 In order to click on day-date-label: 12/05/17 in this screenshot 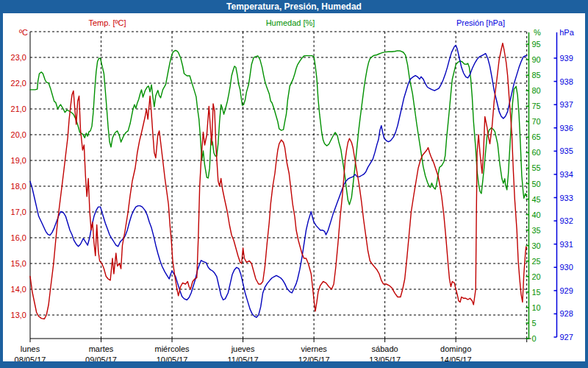, I will do `click(315, 358)`.